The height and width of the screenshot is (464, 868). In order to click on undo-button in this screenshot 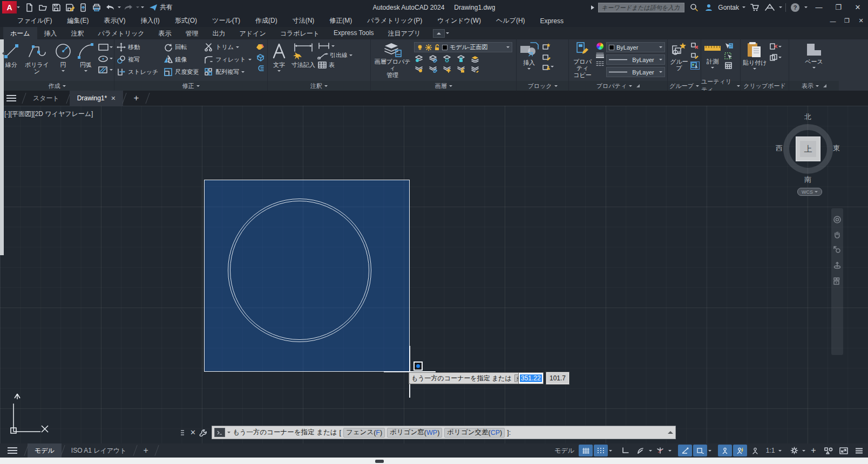, I will do `click(110, 8)`.